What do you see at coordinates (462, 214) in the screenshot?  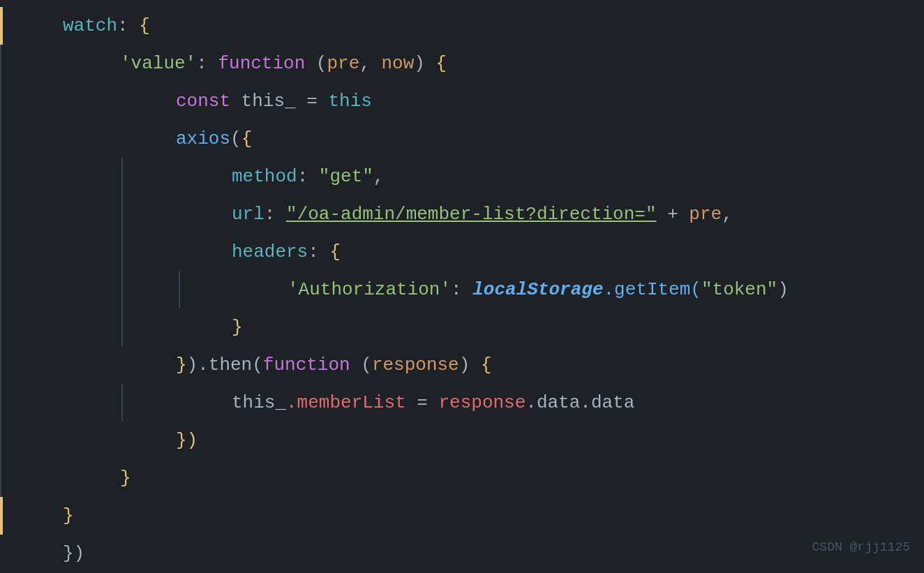 I see `code-line-6: url: "/oa-admin/member-list?direction=" …` at bounding box center [462, 214].